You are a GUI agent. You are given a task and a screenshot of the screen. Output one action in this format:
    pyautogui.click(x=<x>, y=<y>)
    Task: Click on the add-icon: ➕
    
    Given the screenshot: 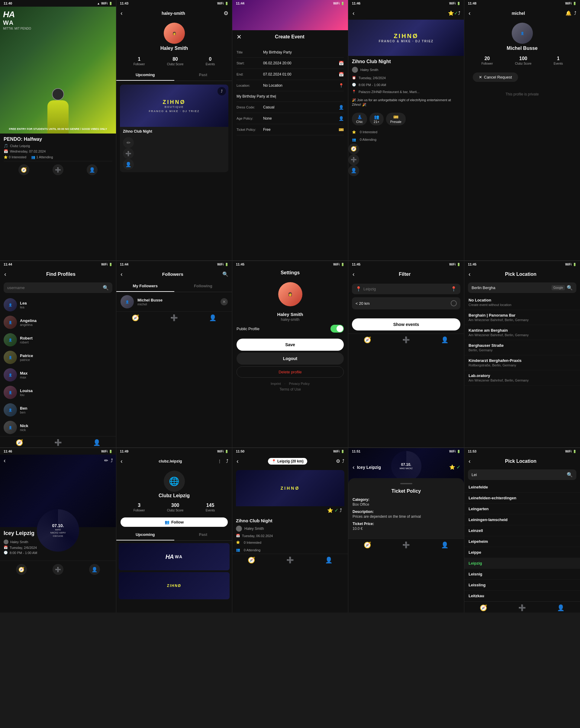 What is the action you would take?
    pyautogui.click(x=128, y=153)
    